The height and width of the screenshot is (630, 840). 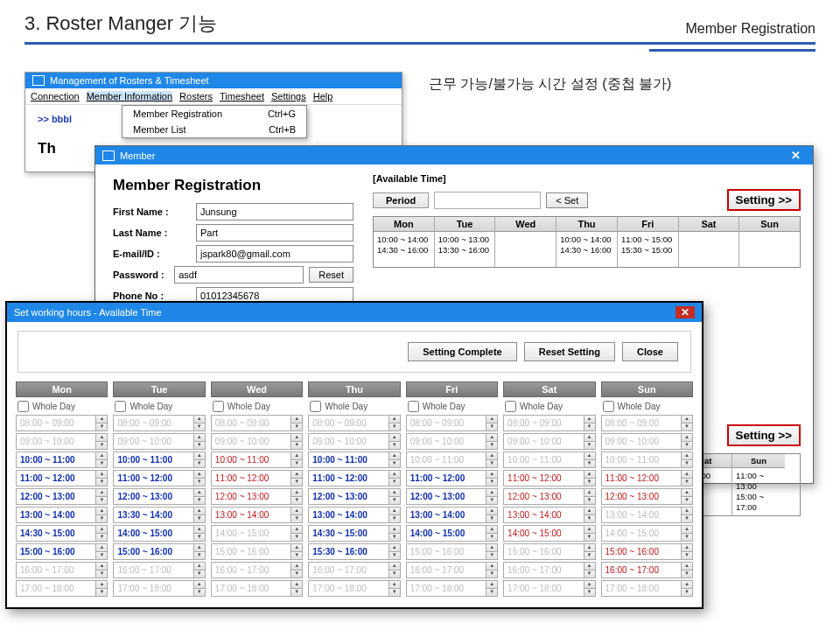 What do you see at coordinates (354, 407) in the screenshot?
I see `whole-day-checkbox-thu: Whole Day` at bounding box center [354, 407].